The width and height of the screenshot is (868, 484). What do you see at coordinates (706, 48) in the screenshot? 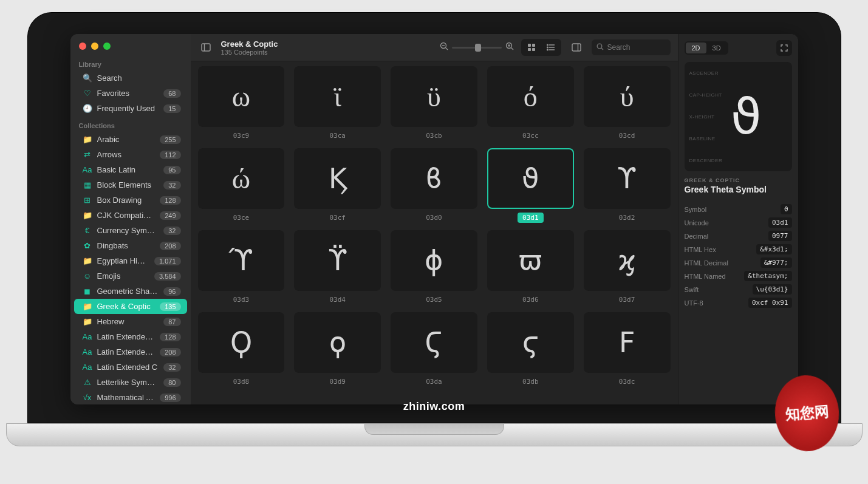
I see `preview-mode-segment: 2D 3D` at bounding box center [706, 48].